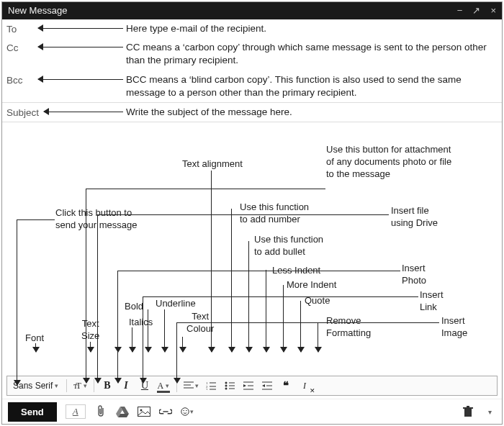 The image size is (504, 426). Describe the element at coordinates (252, 386) in the screenshot. I see `format-toolbar: Sans Serif▾ тT▾ B I U A▾ ▾ 123 ❝` at that location.